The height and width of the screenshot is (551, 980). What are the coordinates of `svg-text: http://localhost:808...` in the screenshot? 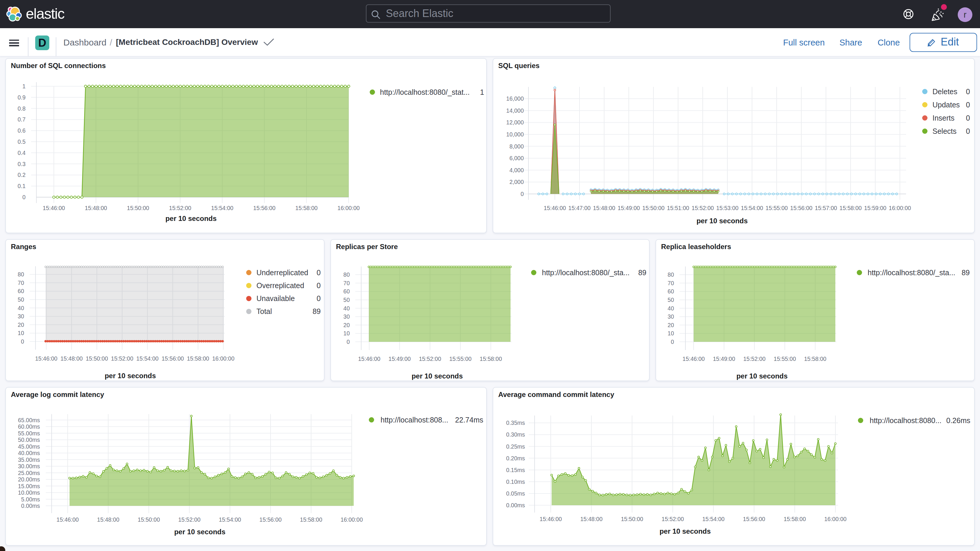 It's located at (414, 420).